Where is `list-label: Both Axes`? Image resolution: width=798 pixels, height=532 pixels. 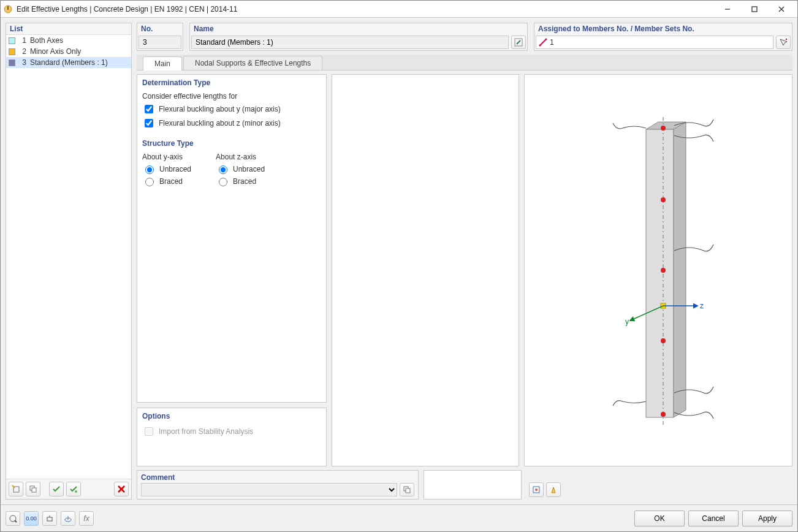 list-label: Both Axes is located at coordinates (47, 40).